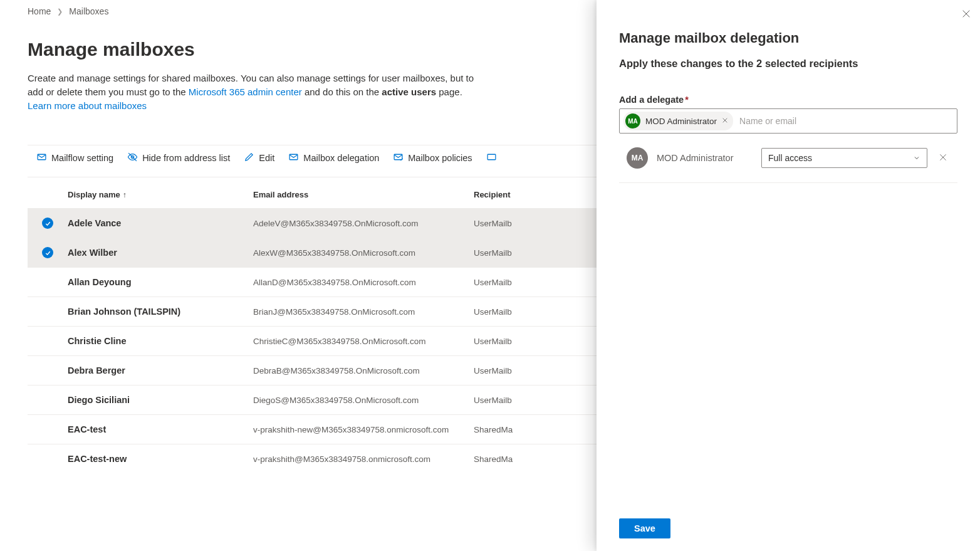 The width and height of the screenshot is (980, 551). I want to click on row-display-name: Allan Deyoung, so click(160, 282).